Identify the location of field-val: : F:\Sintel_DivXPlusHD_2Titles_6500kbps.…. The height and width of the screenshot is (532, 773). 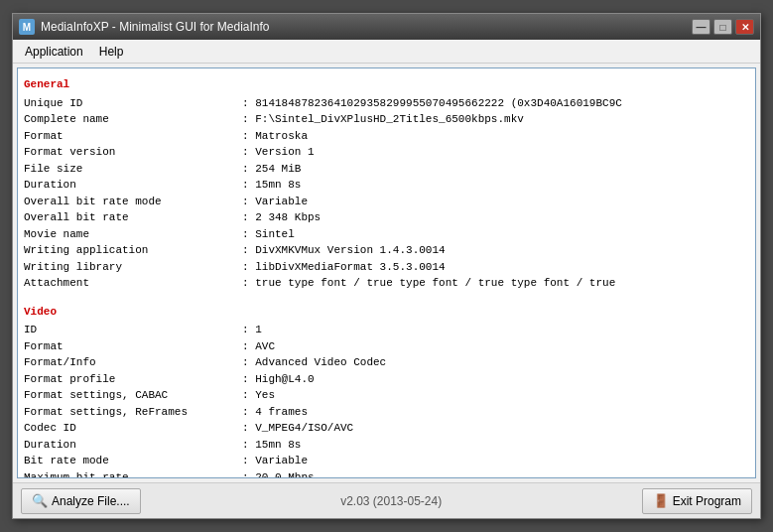
(383, 119).